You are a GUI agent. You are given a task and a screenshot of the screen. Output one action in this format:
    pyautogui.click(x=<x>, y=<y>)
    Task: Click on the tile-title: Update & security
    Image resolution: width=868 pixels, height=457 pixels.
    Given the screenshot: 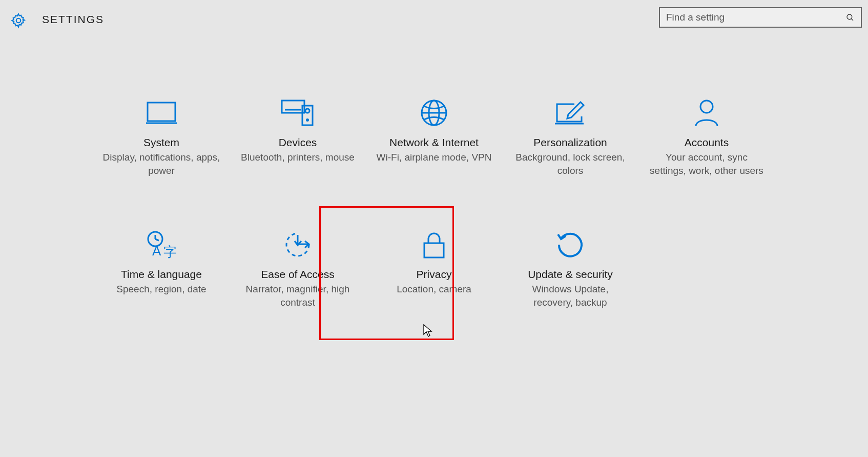 What is the action you would take?
    pyautogui.click(x=570, y=274)
    